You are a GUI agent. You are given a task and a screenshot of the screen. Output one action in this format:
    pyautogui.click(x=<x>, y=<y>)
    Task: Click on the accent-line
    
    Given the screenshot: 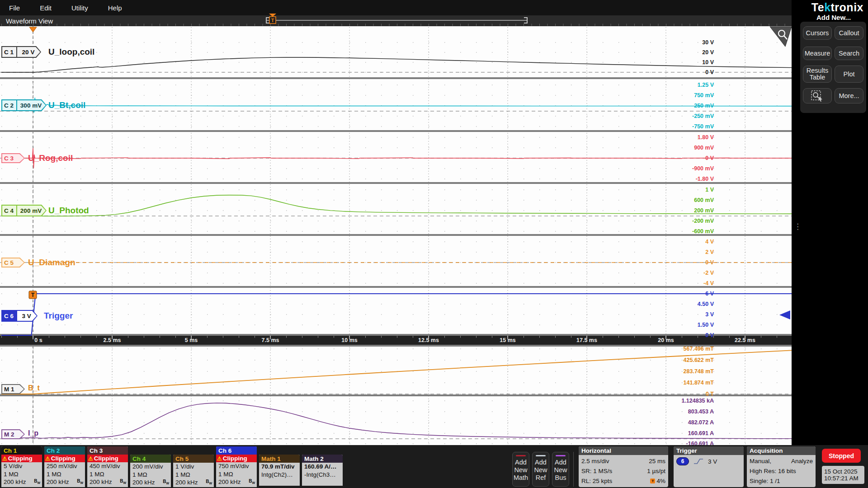 What is the action you would take?
    pyautogui.click(x=561, y=455)
    